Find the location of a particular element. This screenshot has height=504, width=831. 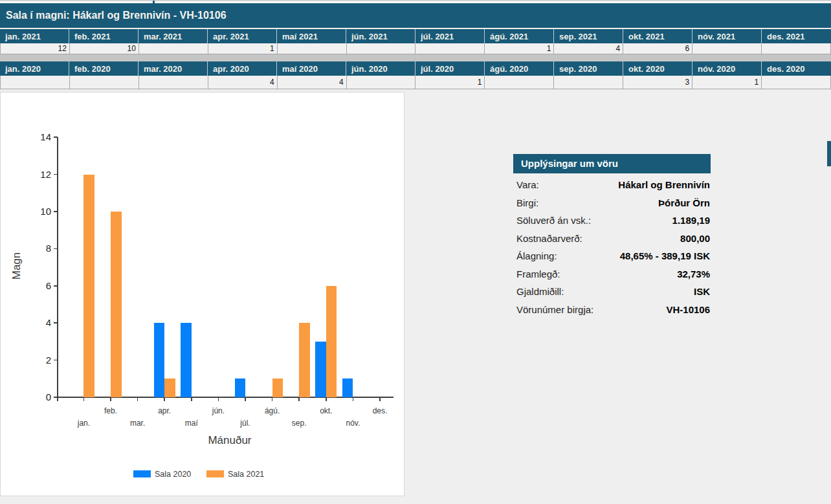

month-header-cell-2020: mar. 2020 is located at coordinates (173, 69).